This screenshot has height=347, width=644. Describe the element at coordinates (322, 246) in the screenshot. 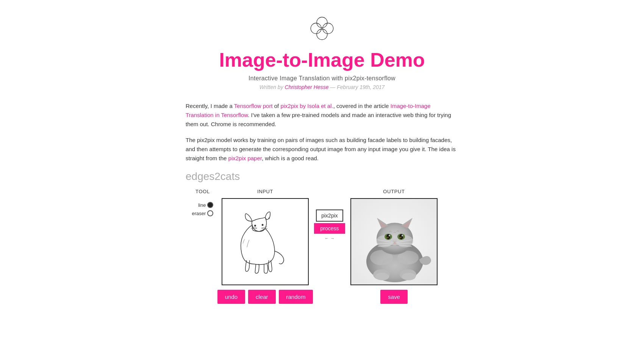

I see `demo-area: TOOL line eraser INPUT` at that location.